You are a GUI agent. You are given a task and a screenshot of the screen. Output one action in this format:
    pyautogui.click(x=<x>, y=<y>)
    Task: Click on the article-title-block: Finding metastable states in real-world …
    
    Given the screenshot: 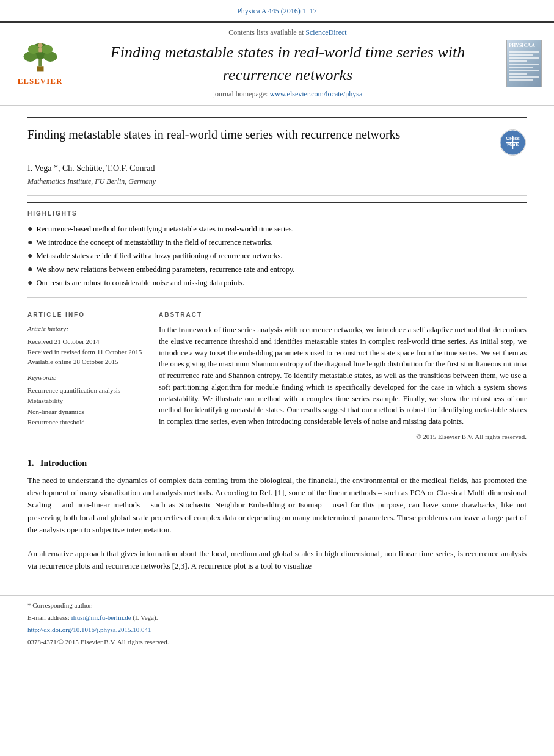 What is the action you would take?
    pyautogui.click(x=277, y=142)
    